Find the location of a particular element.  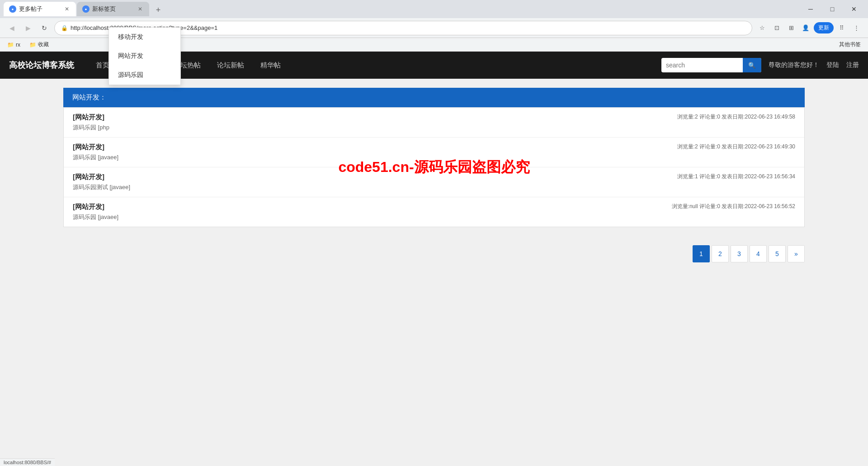

lock-icon: 🔒 is located at coordinates (64, 28).